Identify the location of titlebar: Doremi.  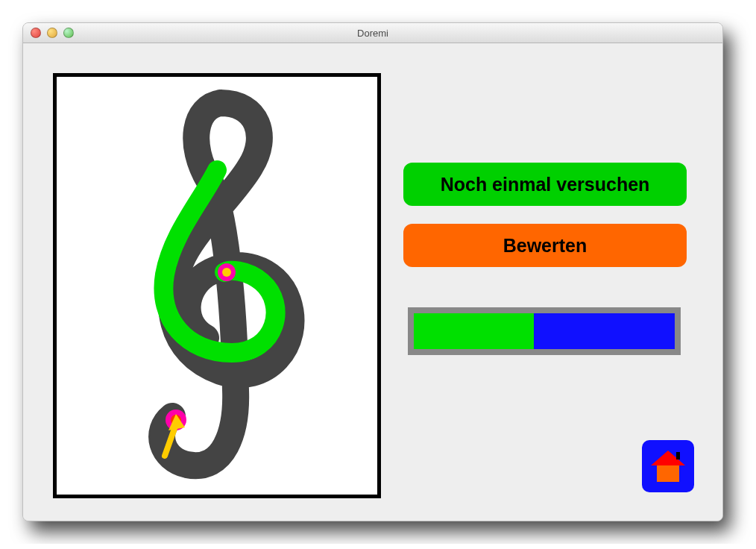
(373, 33).